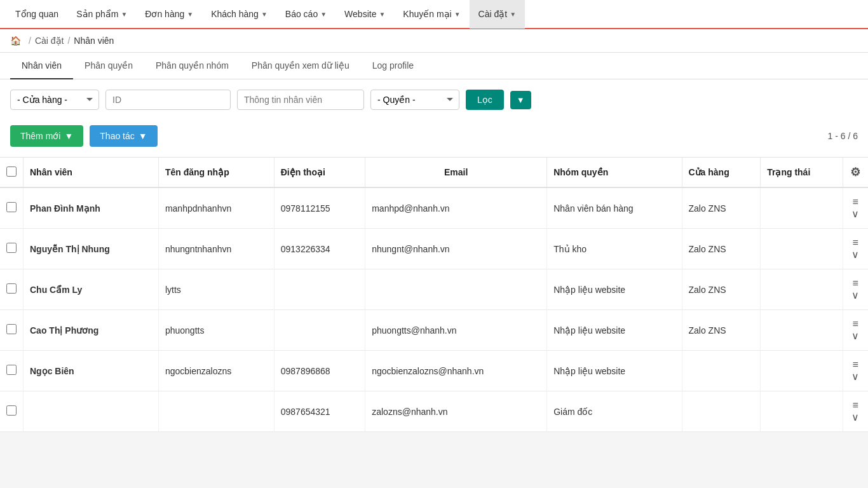  Describe the element at coordinates (434, 15) in the screenshot. I see `top-nav: Tổng quan Sản phẩm ▼ Đơn hàng ▼ Khách hà…` at that location.